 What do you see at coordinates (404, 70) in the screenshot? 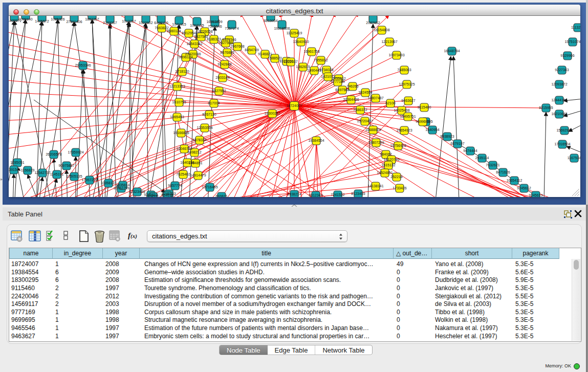
I see `svg-text: 7485003` at bounding box center [404, 70].